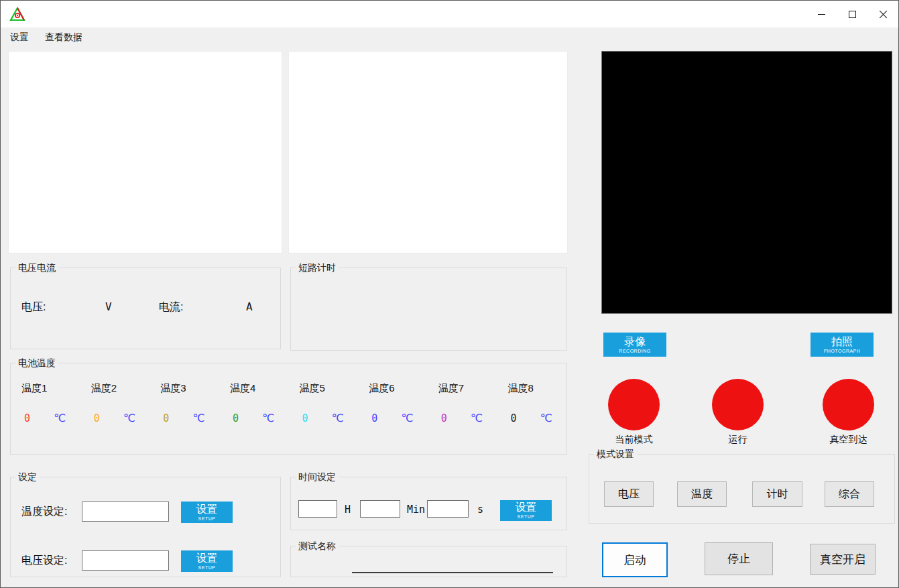 The image size is (899, 588). Describe the element at coordinates (429, 562) in the screenshot. I see `test-name-group: 测试名称` at that location.